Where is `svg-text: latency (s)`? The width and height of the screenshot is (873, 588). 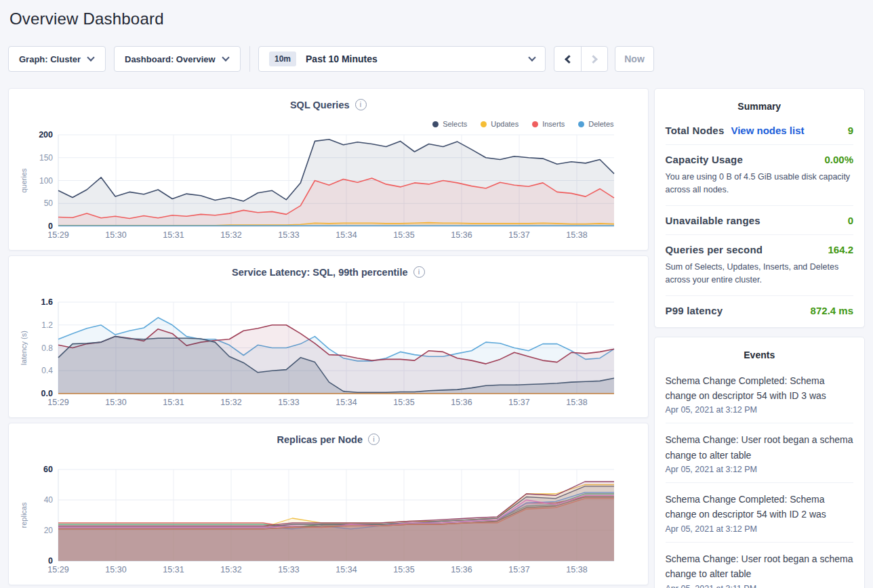 svg-text: latency (s) is located at coordinates (24, 348).